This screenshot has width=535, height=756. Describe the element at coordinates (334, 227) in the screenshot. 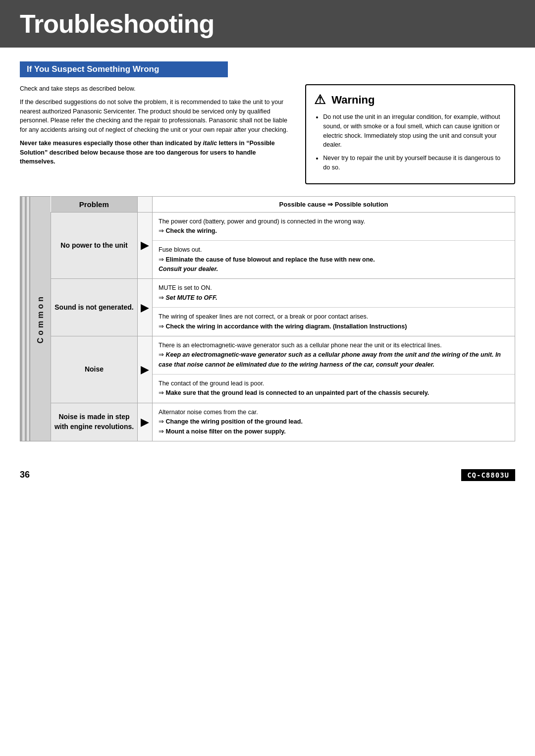

I see `sol-entry: The power cord (battery, power and groun…` at that location.